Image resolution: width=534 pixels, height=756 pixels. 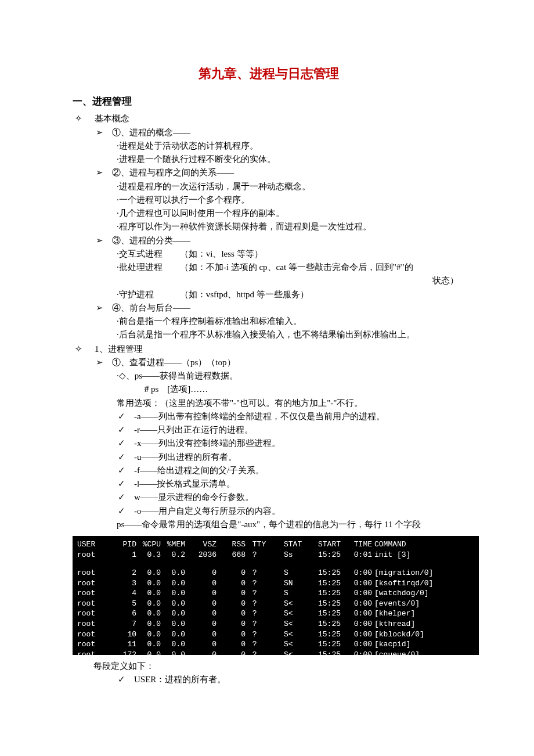 I want to click on table-row: root40.00.000 ?S15:250:00[watchdog/0], so click(x=276, y=593).